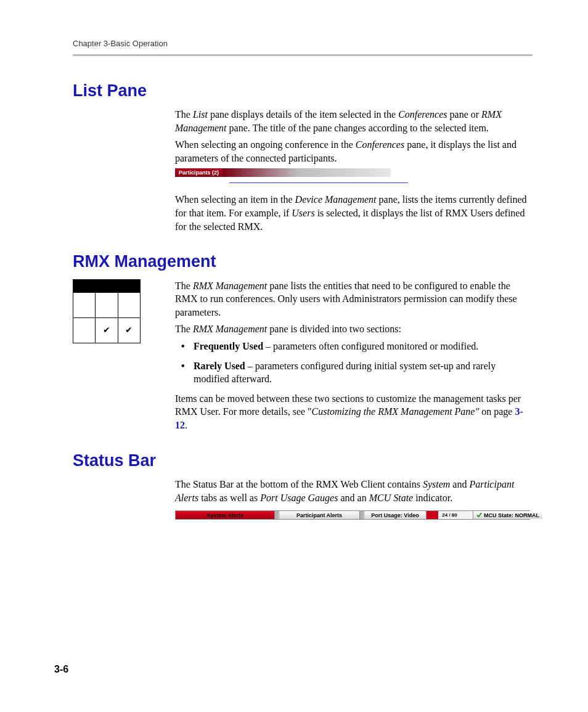 This screenshot has width=588, height=712. I want to click on rmx-p1: The RMX Management pane lists the entiti…, so click(354, 300).